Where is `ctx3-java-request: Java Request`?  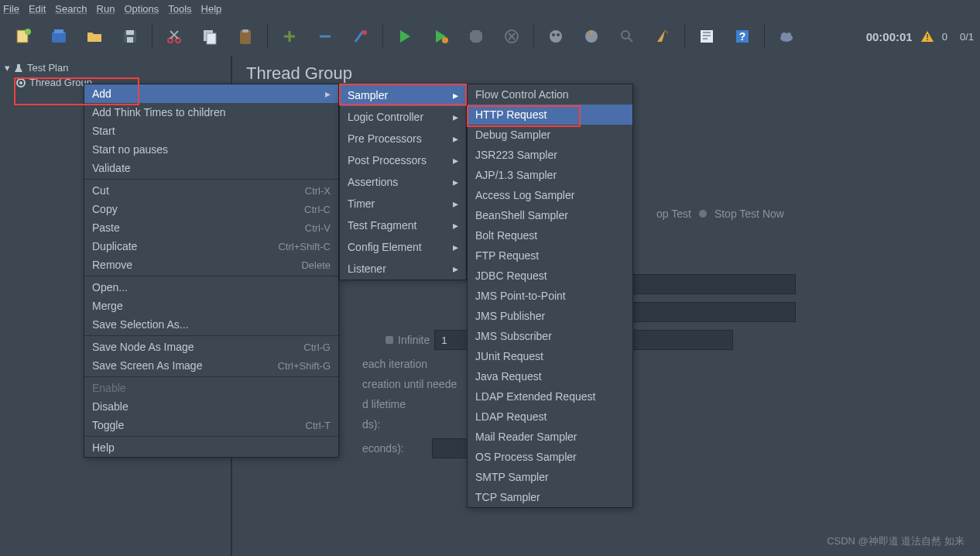
ctx3-java-request: Java Request is located at coordinates (550, 376).